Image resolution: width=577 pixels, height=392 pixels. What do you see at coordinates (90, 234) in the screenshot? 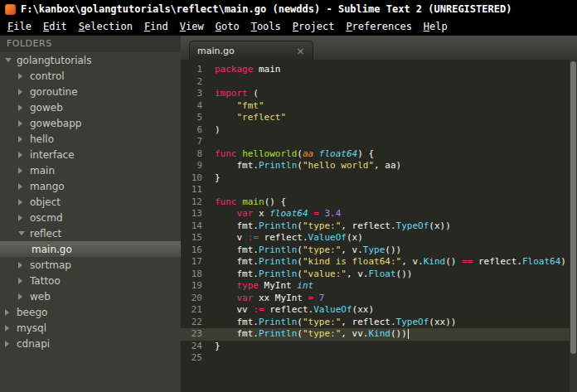
I see `tree-item-reflect: reflect` at bounding box center [90, 234].